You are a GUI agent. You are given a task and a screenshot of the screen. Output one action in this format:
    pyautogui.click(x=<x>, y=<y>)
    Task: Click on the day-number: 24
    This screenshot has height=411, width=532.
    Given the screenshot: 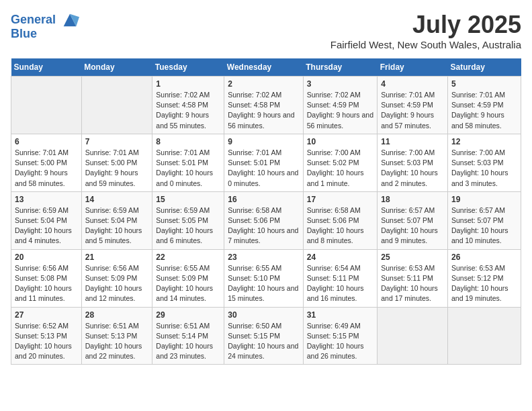 What is the action you would take?
    pyautogui.click(x=340, y=257)
    